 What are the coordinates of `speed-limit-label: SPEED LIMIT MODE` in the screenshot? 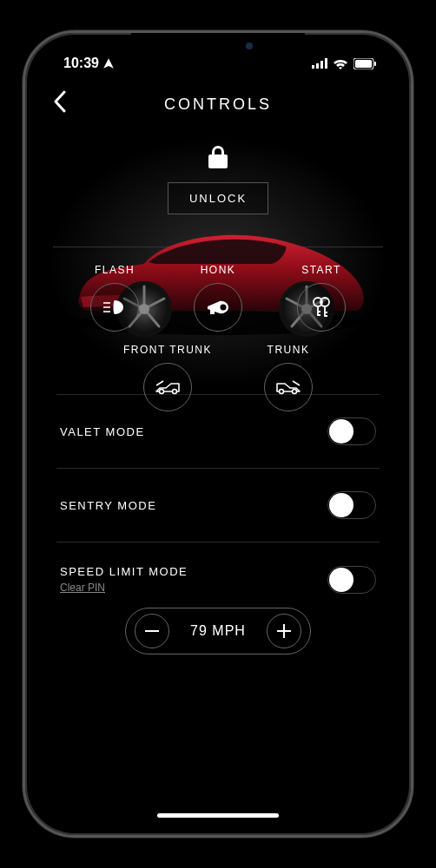 It's located at (123, 571).